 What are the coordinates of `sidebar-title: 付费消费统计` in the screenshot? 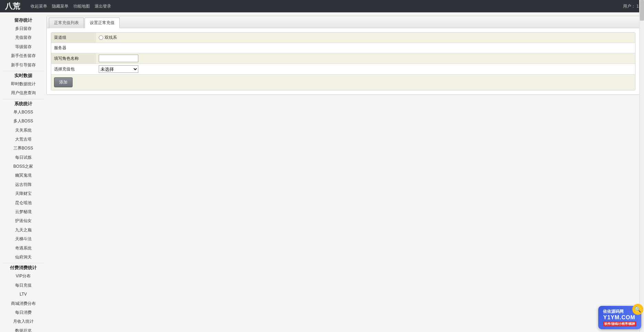 It's located at (23, 267).